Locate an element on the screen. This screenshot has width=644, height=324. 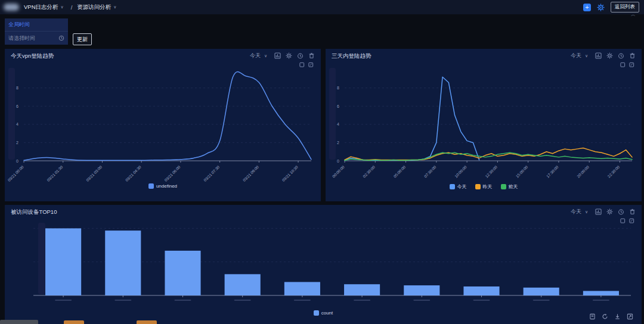
x-axis-label: 03/21 06:00 is located at coordinates (172, 173).